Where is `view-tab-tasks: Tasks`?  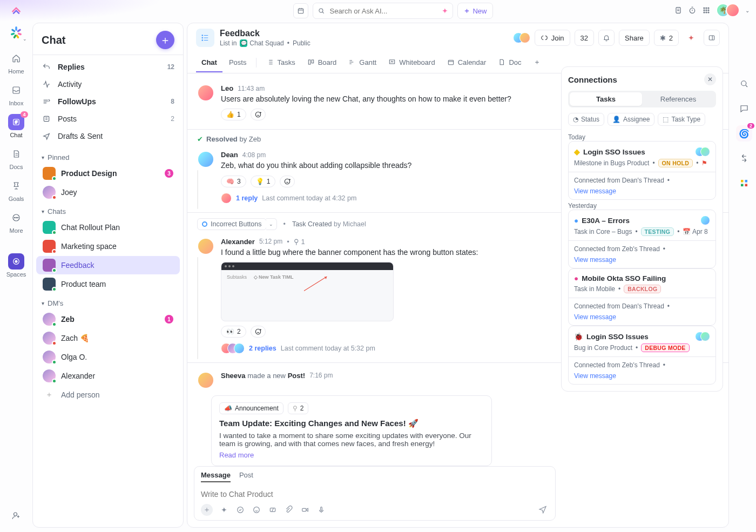 view-tab-tasks: Tasks is located at coordinates (281, 63).